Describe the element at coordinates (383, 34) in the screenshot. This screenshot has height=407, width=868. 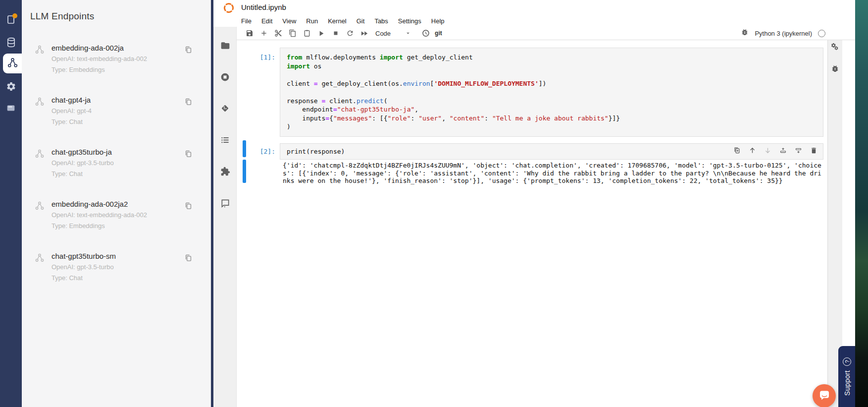
I see `cell-type-value: Code` at that location.